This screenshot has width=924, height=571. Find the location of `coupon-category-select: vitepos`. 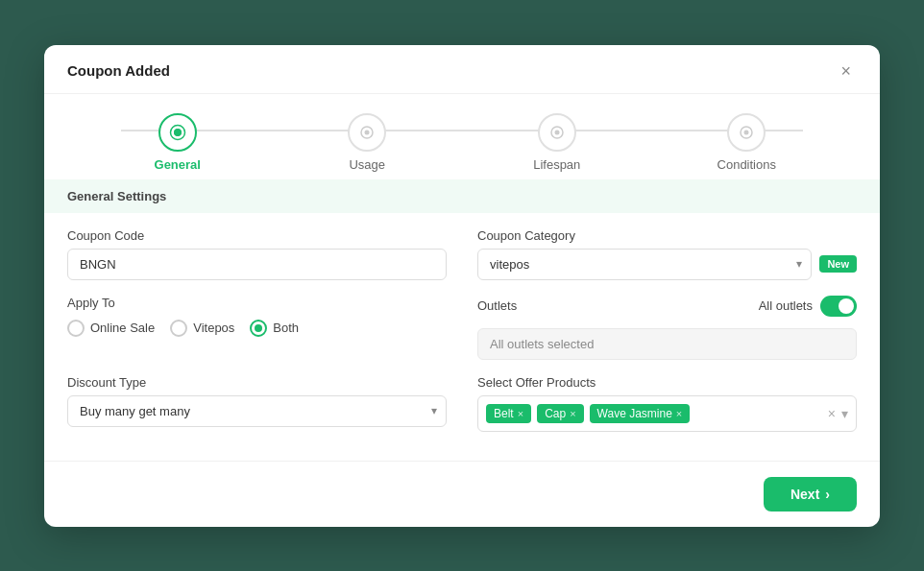

coupon-category-select: vitepos is located at coordinates (644, 265).